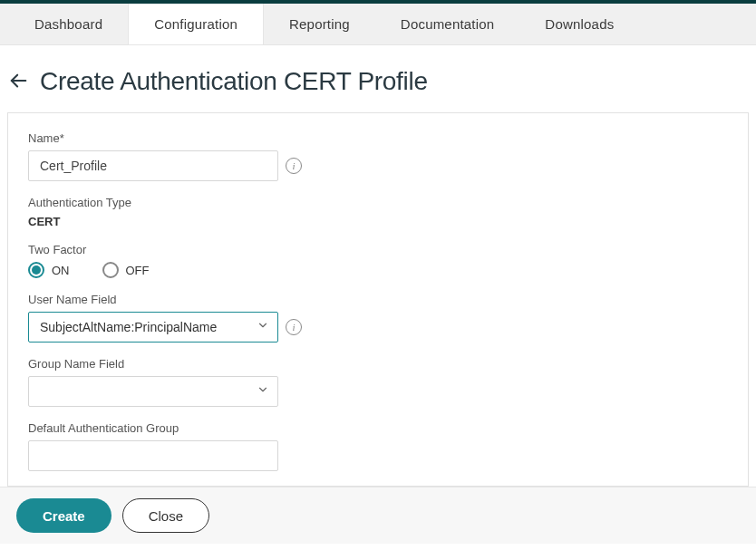 This screenshot has width=756, height=550. Describe the element at coordinates (448, 24) in the screenshot. I see `tab-documentation: Documentation` at that location.